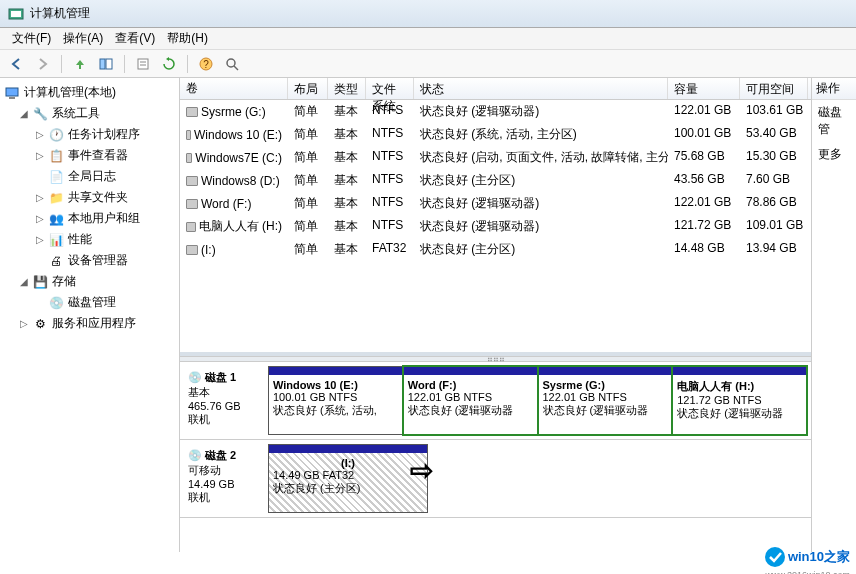 The width and height of the screenshot is (856, 574). What do you see at coordinates (206, 64) in the screenshot?
I see `help-button: ?` at bounding box center [206, 64].